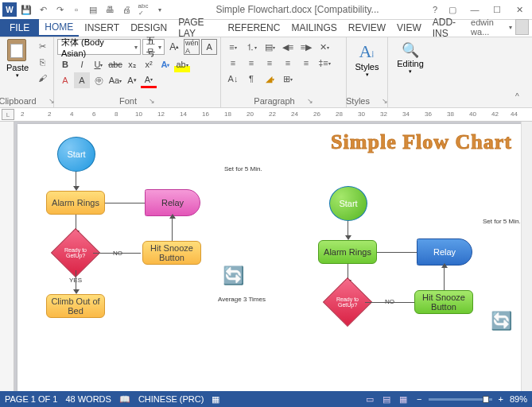  What do you see at coordinates (19, 28) in the screenshot?
I see `tab-file: FILE` at bounding box center [19, 28].